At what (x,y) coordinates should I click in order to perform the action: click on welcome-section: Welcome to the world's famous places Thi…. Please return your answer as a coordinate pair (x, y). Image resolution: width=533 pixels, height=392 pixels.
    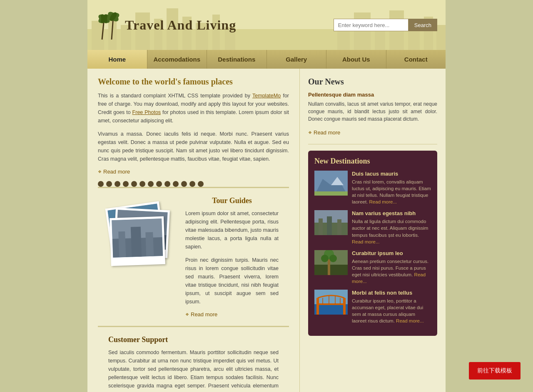
    Looking at the image, I should click on (193, 126).